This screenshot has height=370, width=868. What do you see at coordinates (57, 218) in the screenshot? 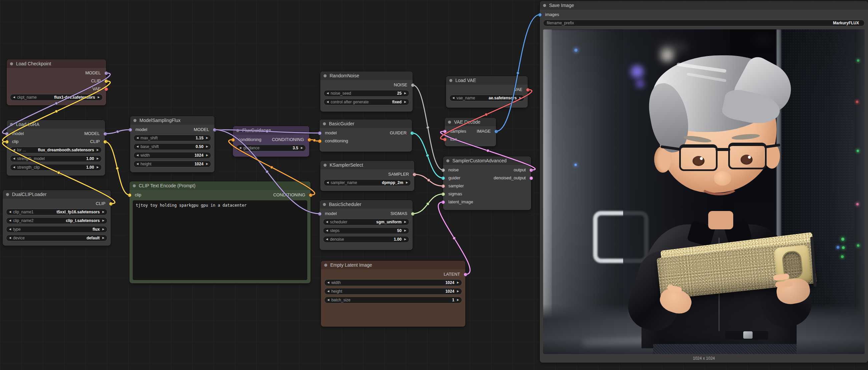
I see `node-dual_clip_loader: DualCLIPLoader CLIP ◀ clip_name1 t5xxl_f…` at bounding box center [57, 218].